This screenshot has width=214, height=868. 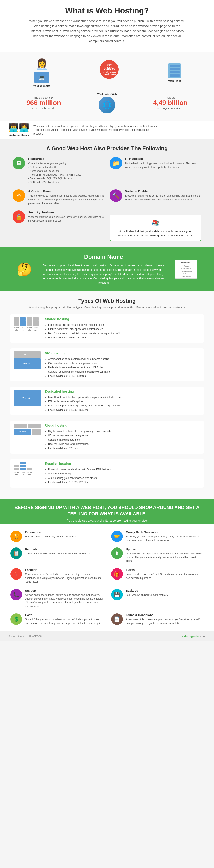 I want to click on vps-point-1: Amalgamation of dedicated server plus Sh…, so click(x=79, y=359).